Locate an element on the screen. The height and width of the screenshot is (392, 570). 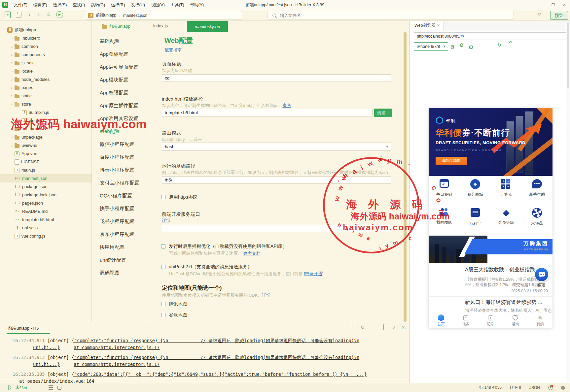
back-icon: ‹ is located at coordinates (29, 14).